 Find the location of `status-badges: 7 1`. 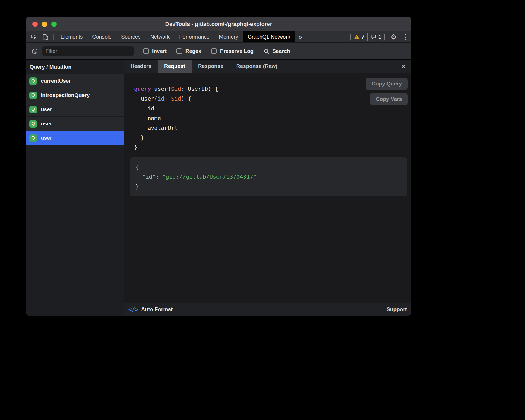

status-badges: 7 1 is located at coordinates (367, 37).